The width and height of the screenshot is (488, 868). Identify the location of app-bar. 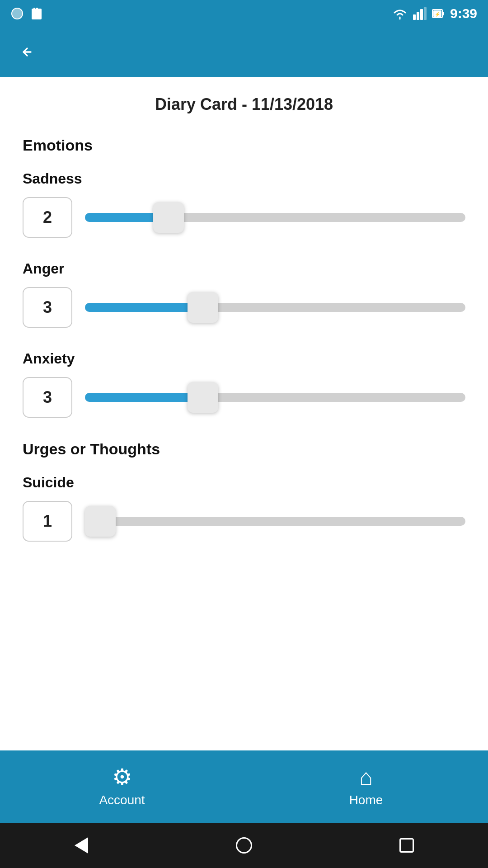
(244, 52).